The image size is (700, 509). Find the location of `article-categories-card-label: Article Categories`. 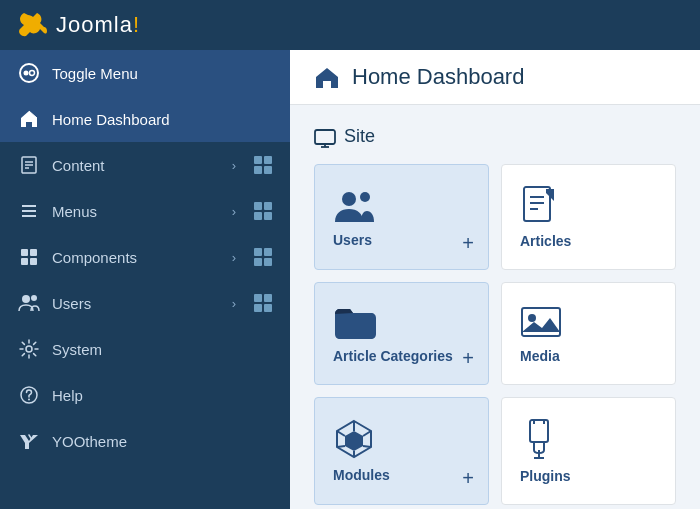

article-categories-card-label: Article Categories is located at coordinates (393, 356).